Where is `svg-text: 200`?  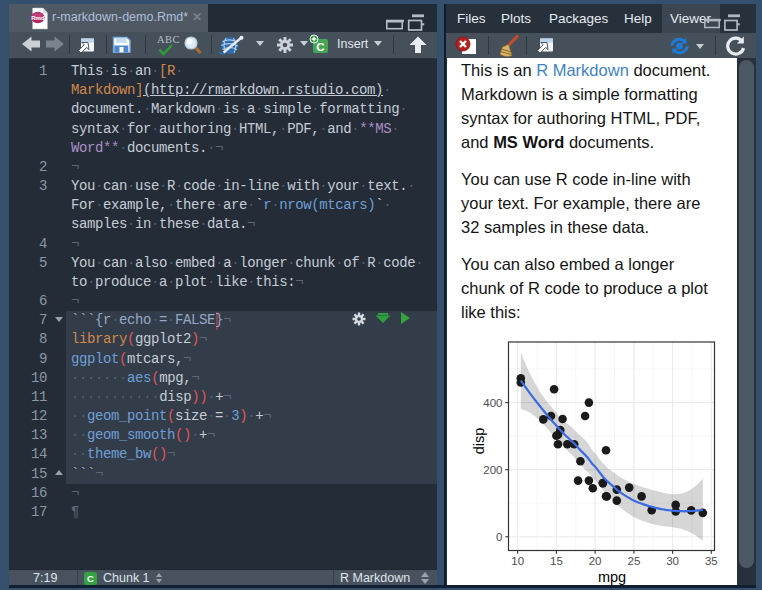
svg-text: 200 is located at coordinates (492, 470).